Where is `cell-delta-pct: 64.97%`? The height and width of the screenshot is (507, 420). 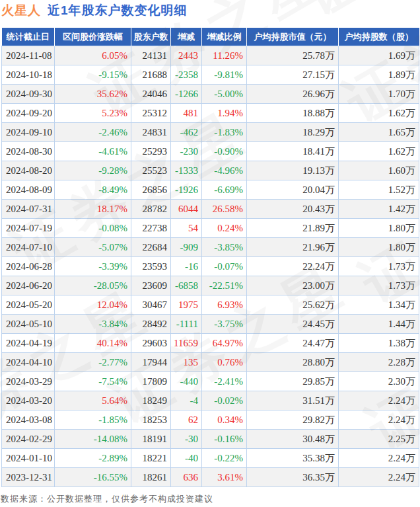 cell-delta-pct: 64.97% is located at coordinates (225, 344).